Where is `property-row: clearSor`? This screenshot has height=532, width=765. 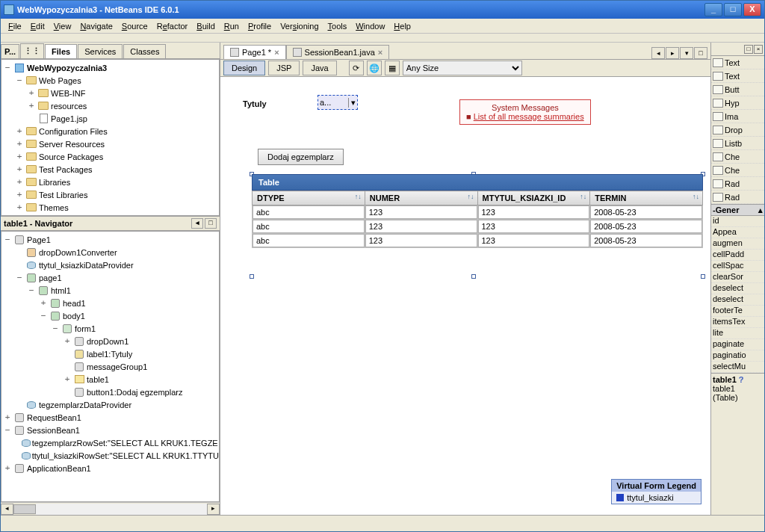 property-row: clearSor is located at coordinates (738, 278).